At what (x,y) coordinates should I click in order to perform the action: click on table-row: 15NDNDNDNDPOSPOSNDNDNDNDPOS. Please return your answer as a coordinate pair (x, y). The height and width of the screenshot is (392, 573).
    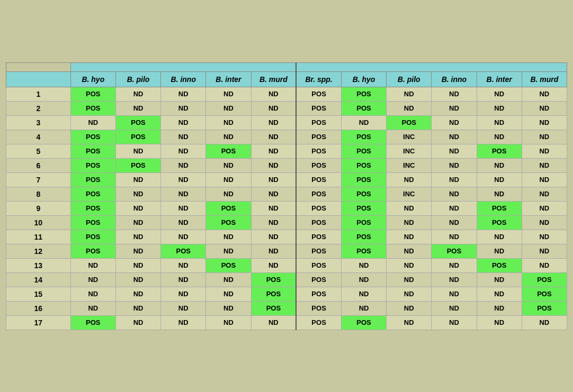
    Looking at the image, I should click on (287, 294).